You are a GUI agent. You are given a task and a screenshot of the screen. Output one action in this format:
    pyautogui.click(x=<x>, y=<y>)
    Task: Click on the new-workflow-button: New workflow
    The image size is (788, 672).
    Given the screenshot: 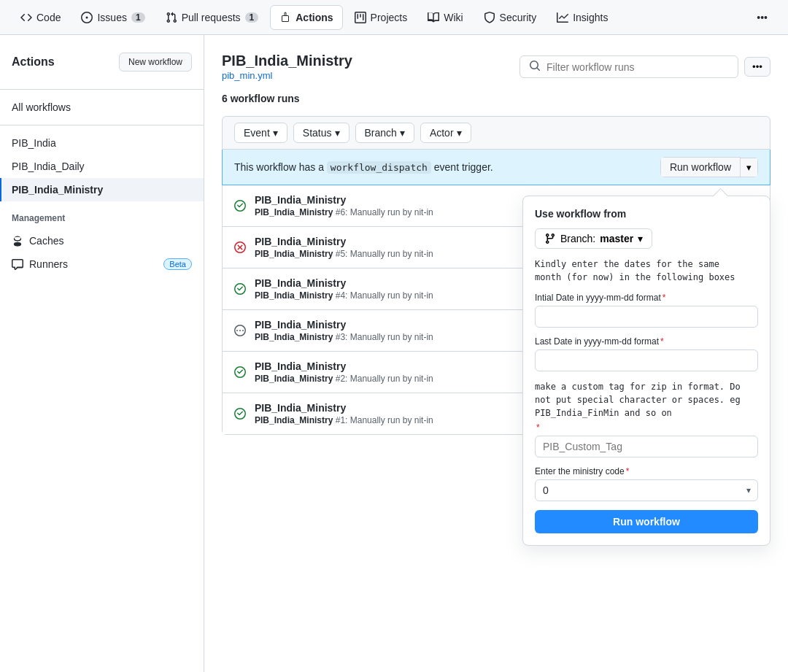 What is the action you would take?
    pyautogui.click(x=155, y=62)
    